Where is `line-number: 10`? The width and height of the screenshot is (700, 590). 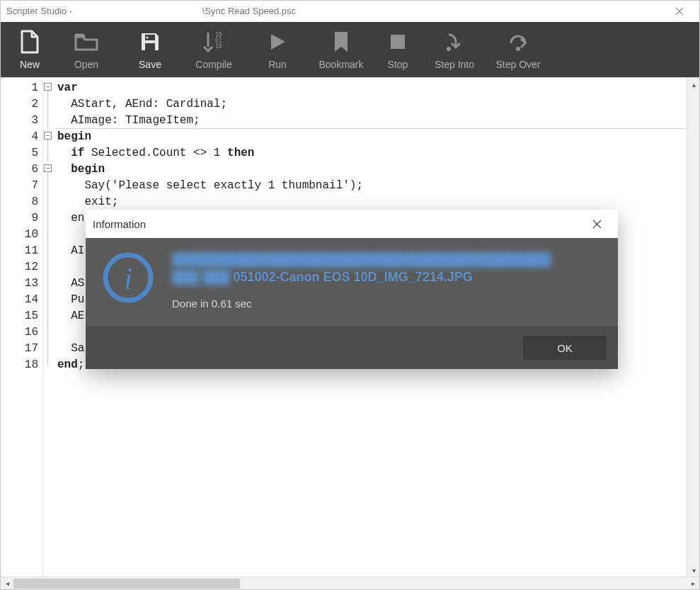
line-number: 10 is located at coordinates (21, 235).